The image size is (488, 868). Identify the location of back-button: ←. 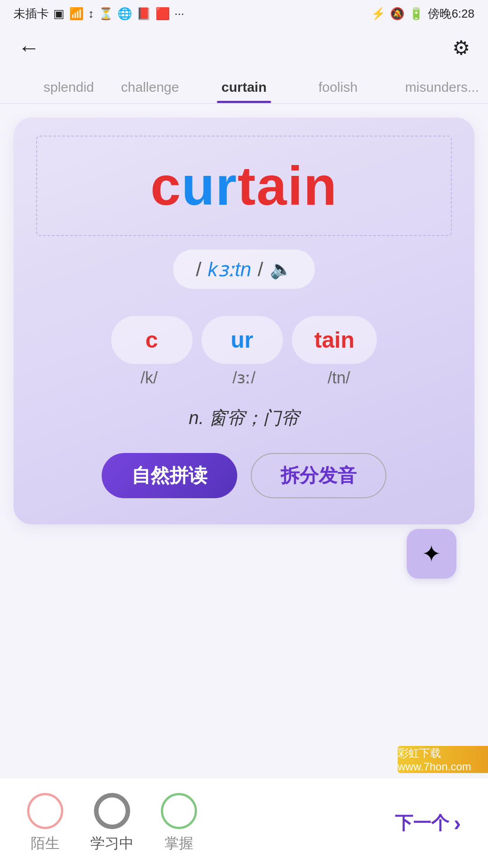
(29, 48).